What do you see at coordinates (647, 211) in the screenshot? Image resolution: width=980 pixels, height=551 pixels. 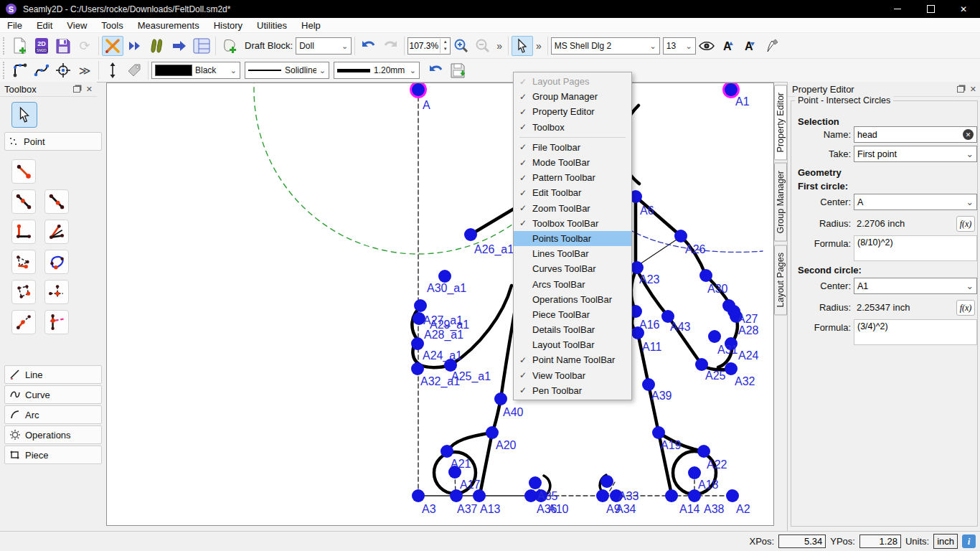 I see `point-label-A6: A6` at bounding box center [647, 211].